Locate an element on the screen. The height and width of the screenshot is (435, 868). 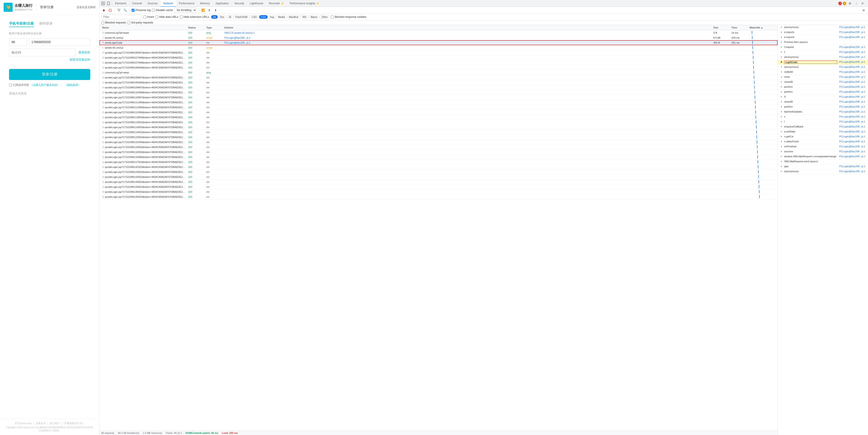
table-row: ◇ qcodeLogin.jsp?17101996116002&token=46… is located at coordinates (439, 147).